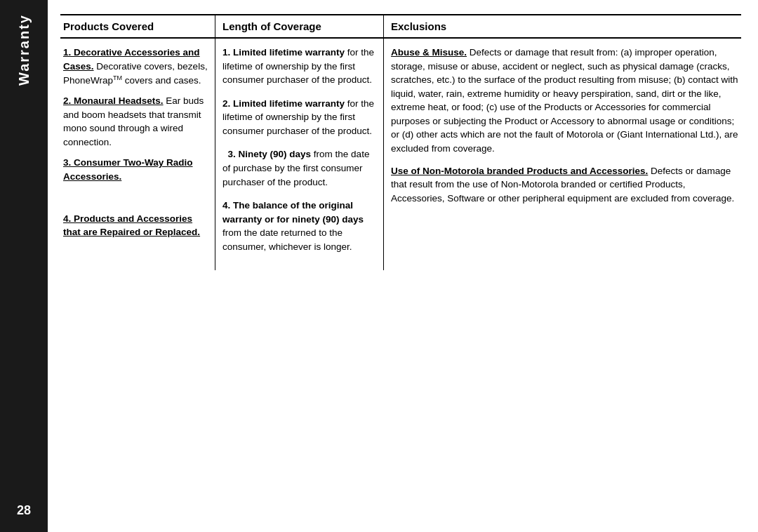 This screenshot has width=758, height=532. I want to click on exclusions-text-1: Defects or damage that result from: (a) …, so click(564, 100).